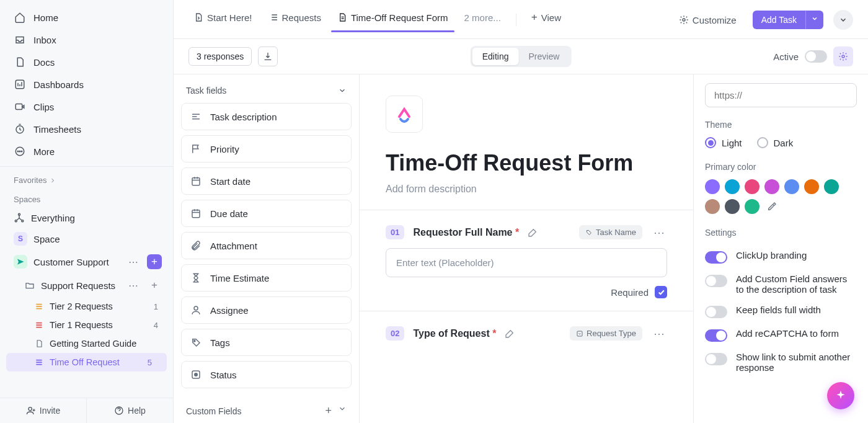 This screenshot has width=868, height=423. What do you see at coordinates (87, 325) in the screenshot?
I see `tree-tier1: Tier 1 Requests 4` at bounding box center [87, 325].